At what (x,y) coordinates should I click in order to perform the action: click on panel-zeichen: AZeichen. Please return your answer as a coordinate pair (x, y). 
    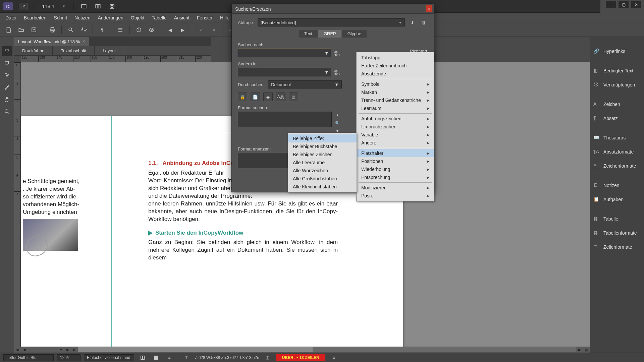
    Looking at the image, I should click on (617, 104).